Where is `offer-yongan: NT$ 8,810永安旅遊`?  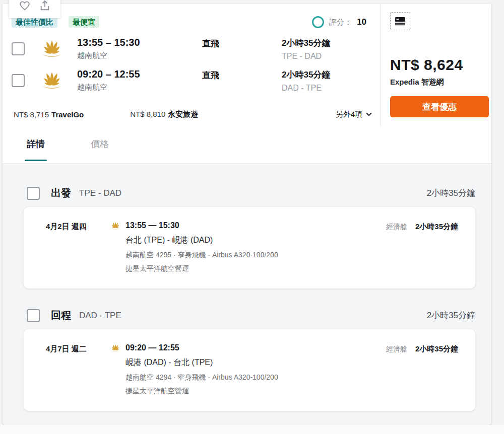 offer-yongan: NT$ 8,810永安旅遊 is located at coordinates (164, 115).